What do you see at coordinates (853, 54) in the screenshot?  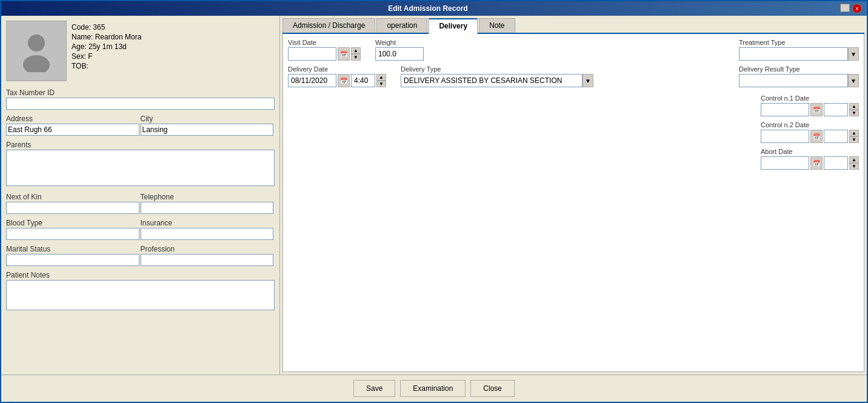 I see `treatment-type-dropdown-button: ▼` at bounding box center [853, 54].